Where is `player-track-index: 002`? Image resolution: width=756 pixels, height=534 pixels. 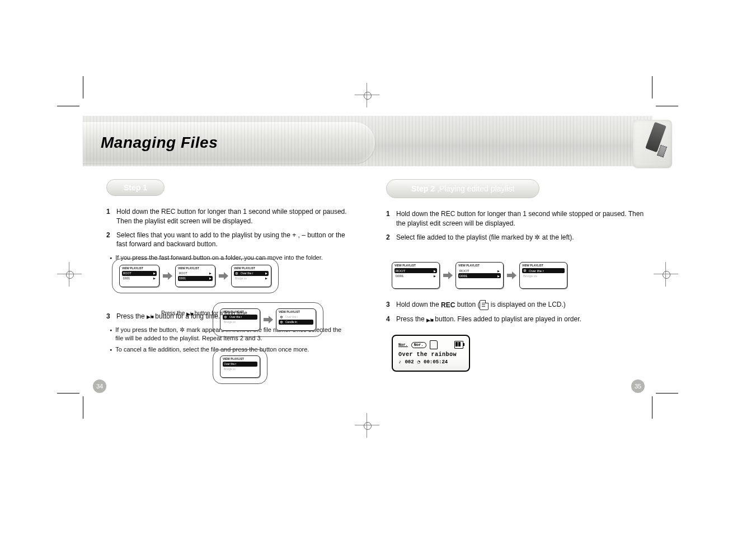
player-track-index: 002 is located at coordinates (409, 362).